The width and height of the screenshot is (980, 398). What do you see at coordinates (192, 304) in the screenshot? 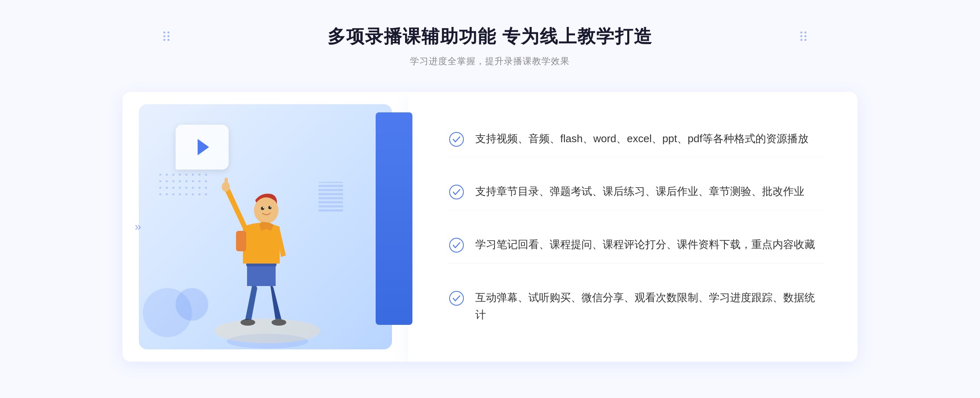
I see `deco-circle-medium` at bounding box center [192, 304].